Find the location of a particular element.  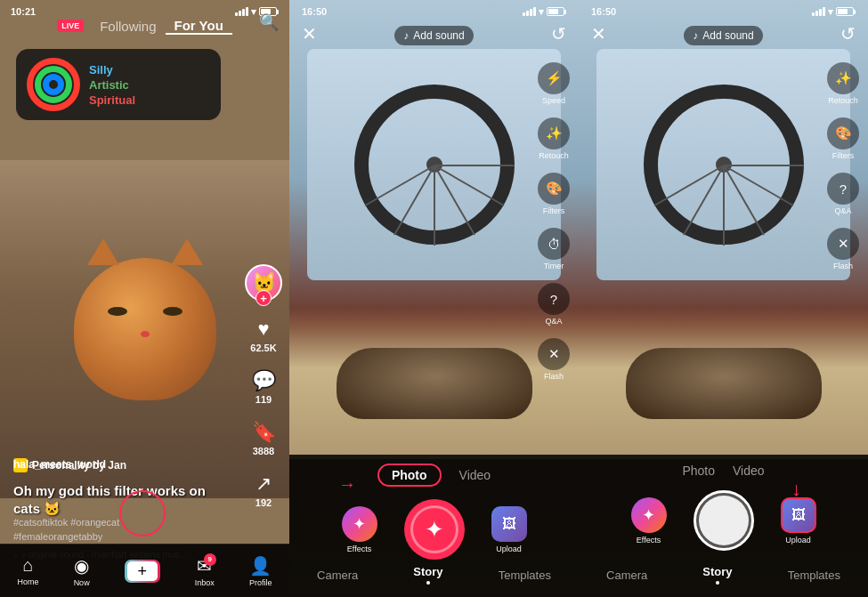

qa-tool-3: ? Q&A is located at coordinates (843, 194).